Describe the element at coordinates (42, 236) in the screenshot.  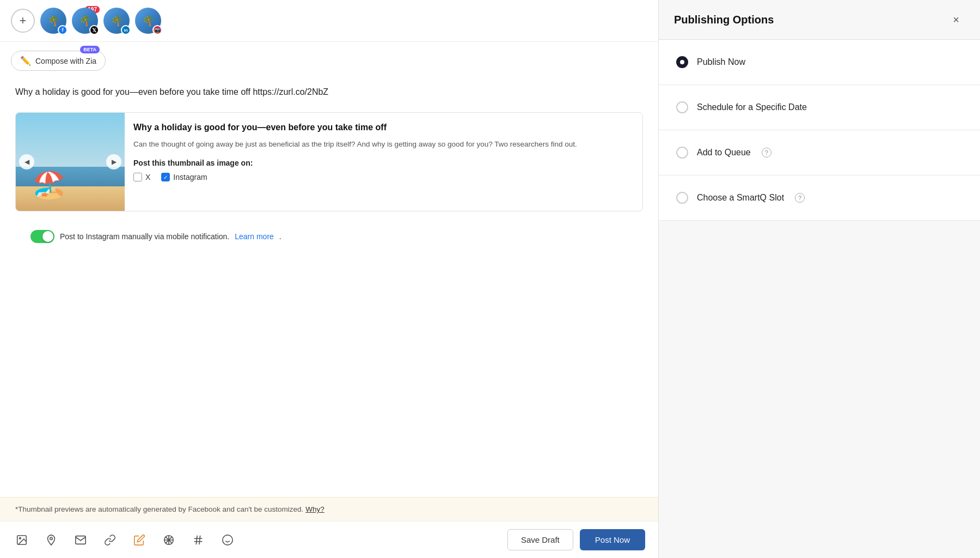
I see `instagram-toggle` at that location.